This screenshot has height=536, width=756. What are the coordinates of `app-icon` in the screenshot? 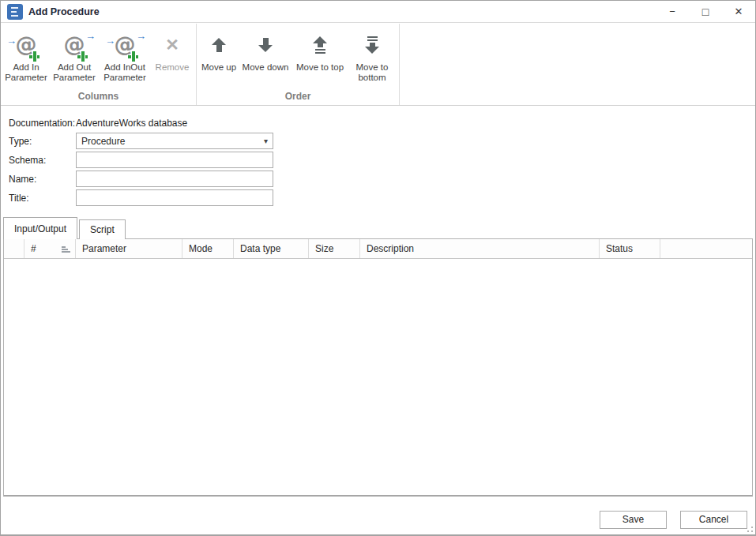 It's located at (15, 12).